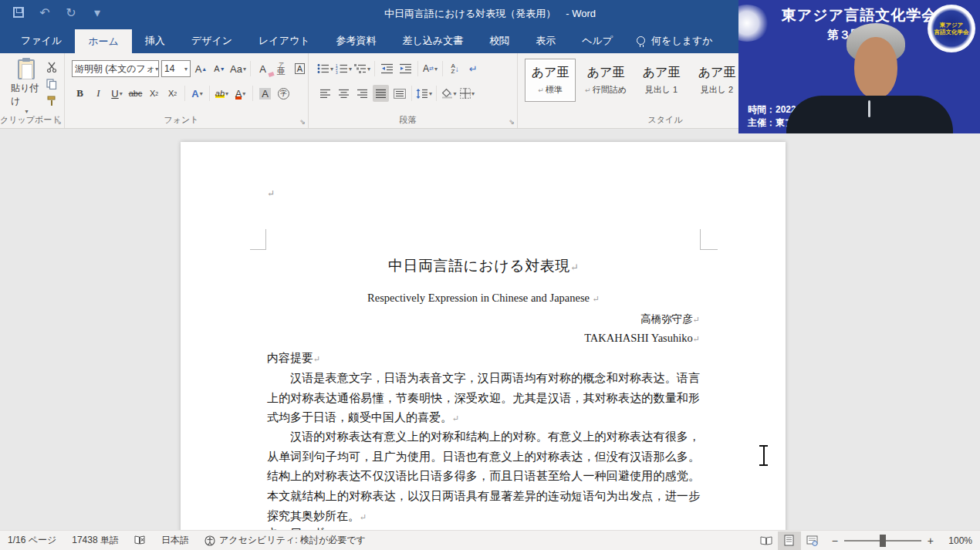 Image resolution: width=980 pixels, height=550 pixels. I want to click on superscript-icon: X, so click(171, 93).